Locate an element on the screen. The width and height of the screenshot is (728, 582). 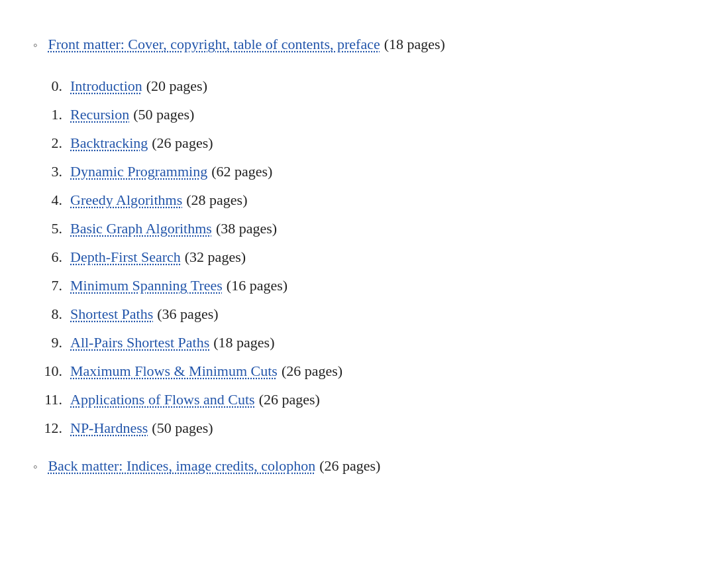
list-item: 9.All-Pairs Shortest Paths (18 pages) is located at coordinates (364, 342).